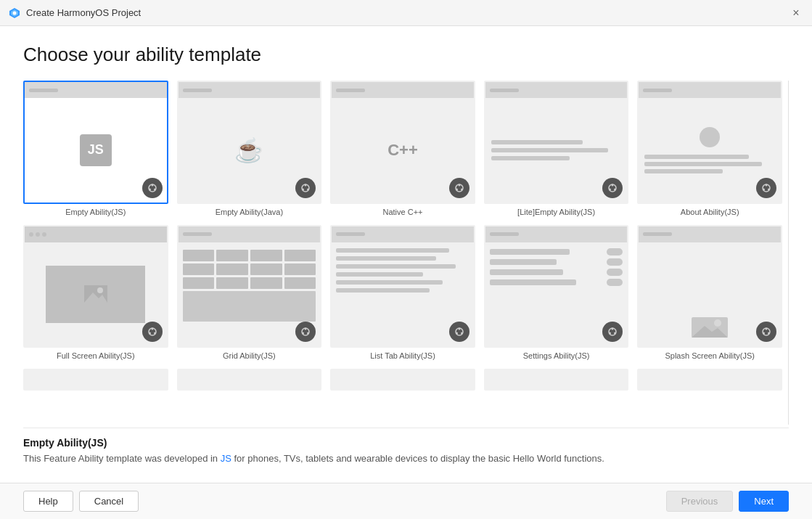 Image resolution: width=812 pixels, height=519 pixels. I want to click on template-card-grid-ability-js, so click(250, 287).